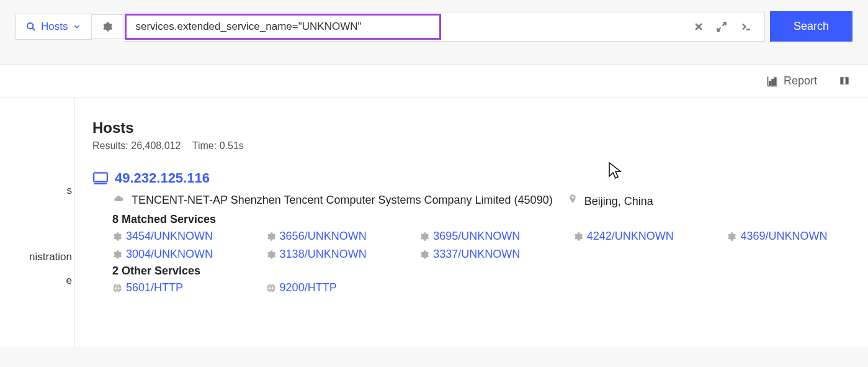 This screenshot has height=367, width=868. Describe the element at coordinates (177, 288) in the screenshot. I see `service-link: 5601/HTTP` at that location.